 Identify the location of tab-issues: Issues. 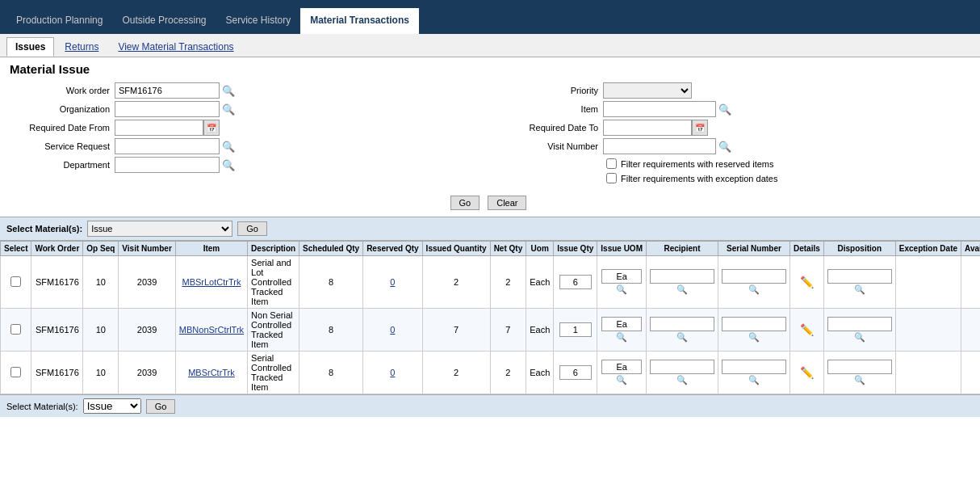
(31, 47).